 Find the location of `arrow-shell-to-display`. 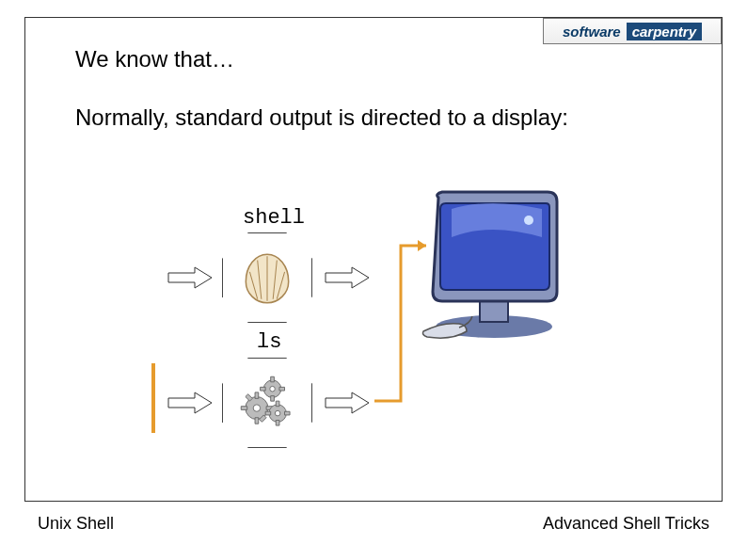

arrow-shell-to-display is located at coordinates (347, 278).